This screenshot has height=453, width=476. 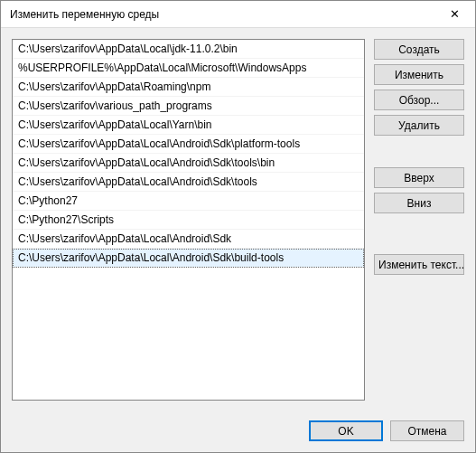 I want to click on close-button: ✕, so click(x=455, y=14).